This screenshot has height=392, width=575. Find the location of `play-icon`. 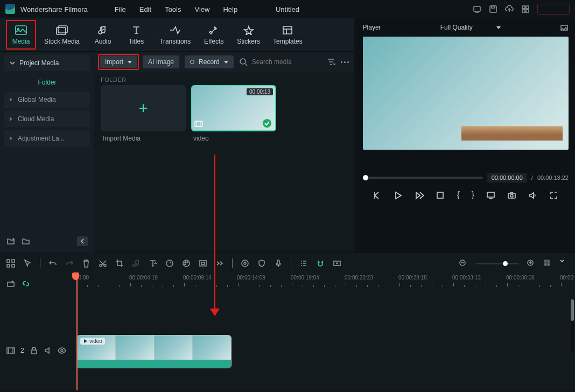

play-icon is located at coordinates (398, 195).